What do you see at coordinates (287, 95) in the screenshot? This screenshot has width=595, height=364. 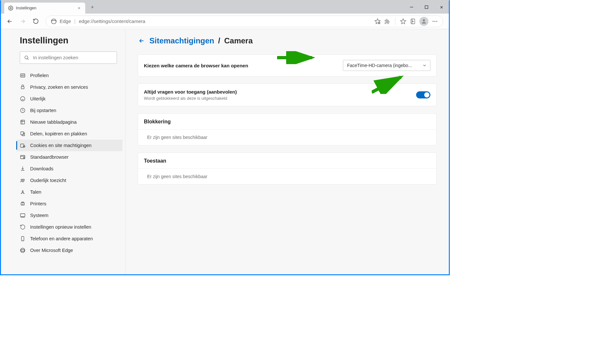 I see `ask-access-card: Altijd vragen voor toegang (aanbevolen) …` at bounding box center [287, 95].